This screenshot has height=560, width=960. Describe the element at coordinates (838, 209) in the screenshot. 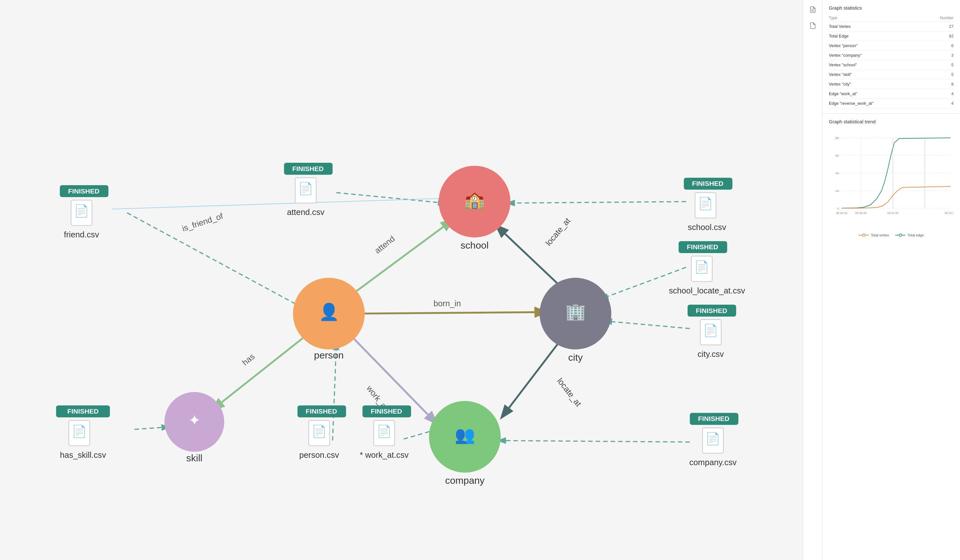

I see `svg-text: 0` at that location.